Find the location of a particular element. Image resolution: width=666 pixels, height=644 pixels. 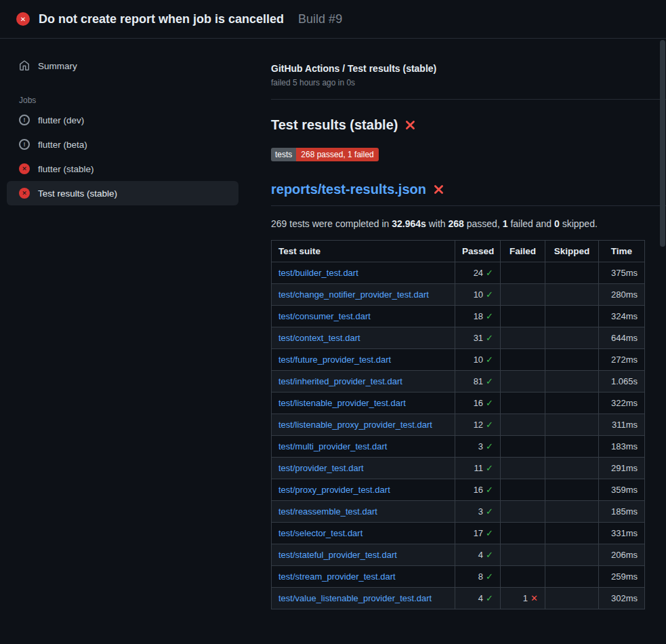

test-suite-link: test/proxy_provider_test.dart is located at coordinates (335, 489).